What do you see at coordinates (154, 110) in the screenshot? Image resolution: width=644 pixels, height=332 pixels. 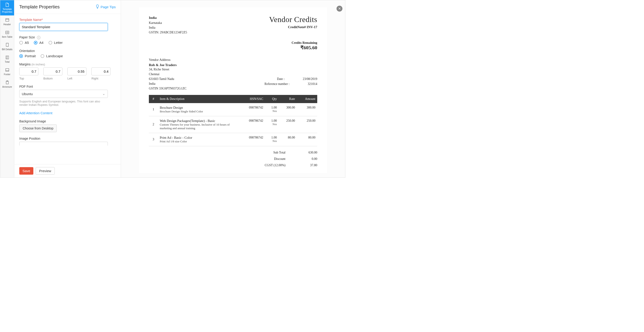 I see `cell-idx: 1` at bounding box center [154, 110].